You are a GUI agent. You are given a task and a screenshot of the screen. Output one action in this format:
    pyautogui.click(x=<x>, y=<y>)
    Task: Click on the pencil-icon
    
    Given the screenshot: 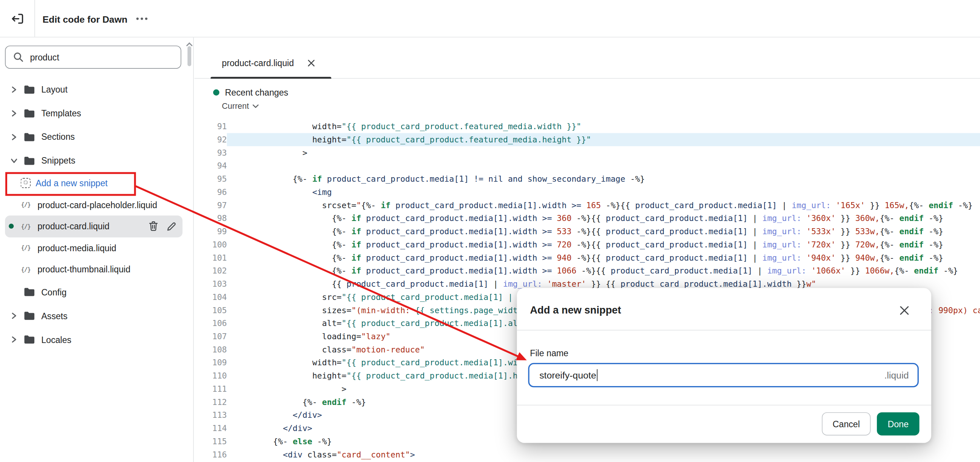 What is the action you would take?
    pyautogui.click(x=172, y=227)
    